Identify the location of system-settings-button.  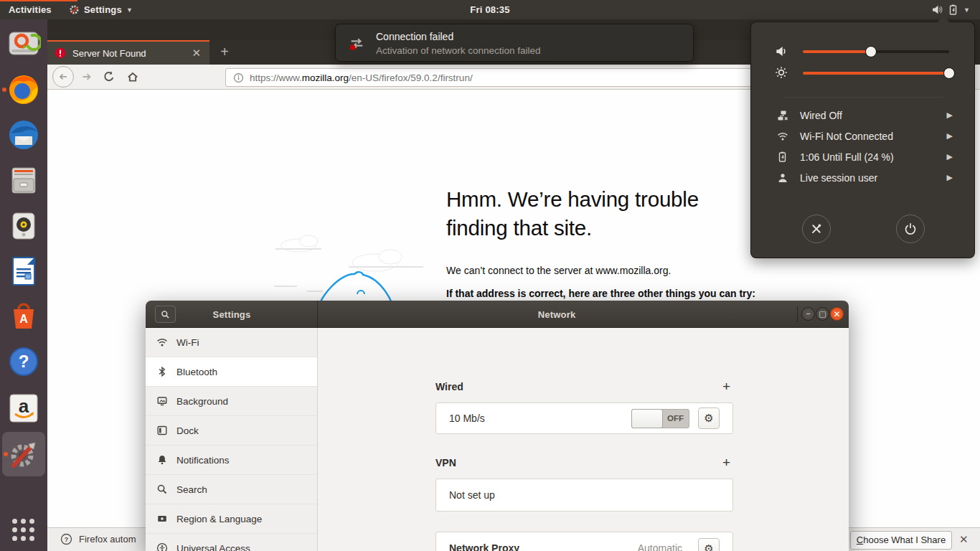
(816, 229).